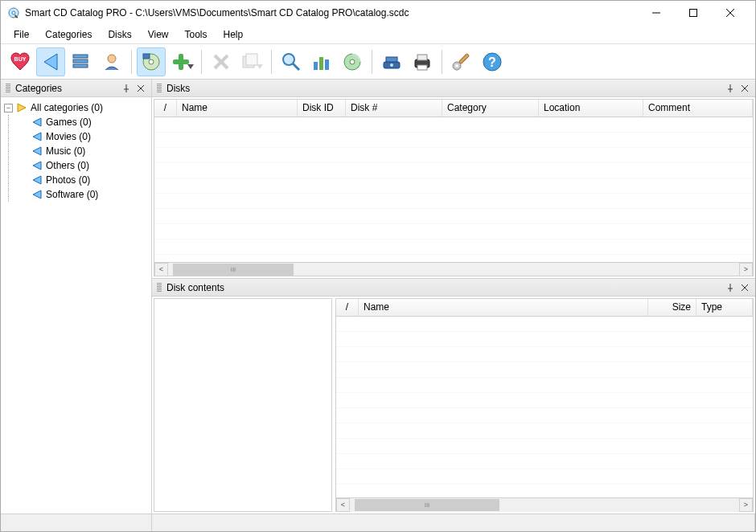  Describe the element at coordinates (81, 62) in the screenshot. I see `disks-button` at that location.